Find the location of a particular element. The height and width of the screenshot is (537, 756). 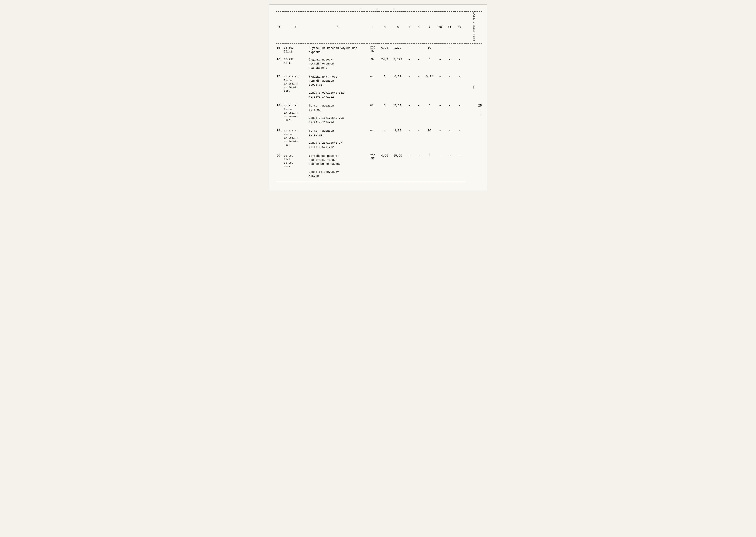

header-col4: 4 is located at coordinates (373, 27).